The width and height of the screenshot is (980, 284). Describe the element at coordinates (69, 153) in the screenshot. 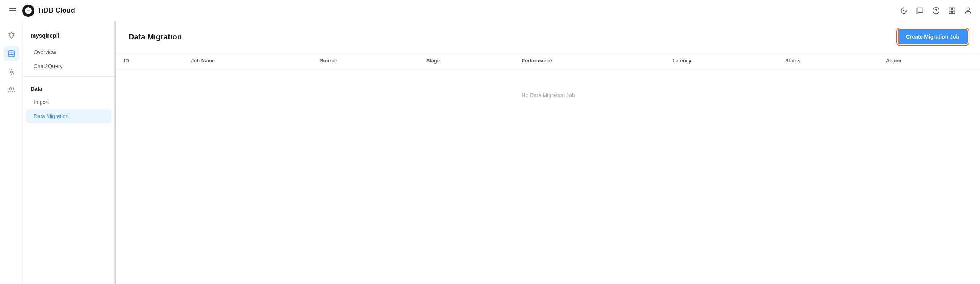

I see `nav-sidebar: mysqlrepli Overview Chat2Query Data Impo…` at that location.